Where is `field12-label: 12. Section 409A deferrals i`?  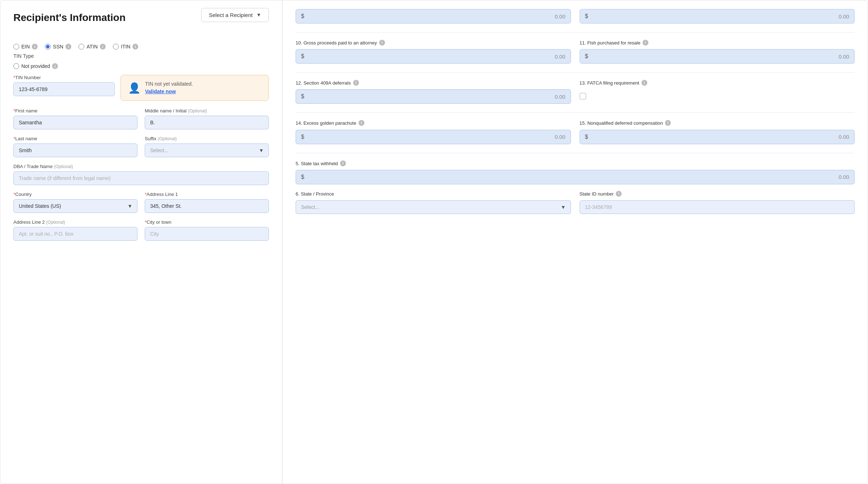 field12-label: 12. Section 409A deferrals i is located at coordinates (433, 83).